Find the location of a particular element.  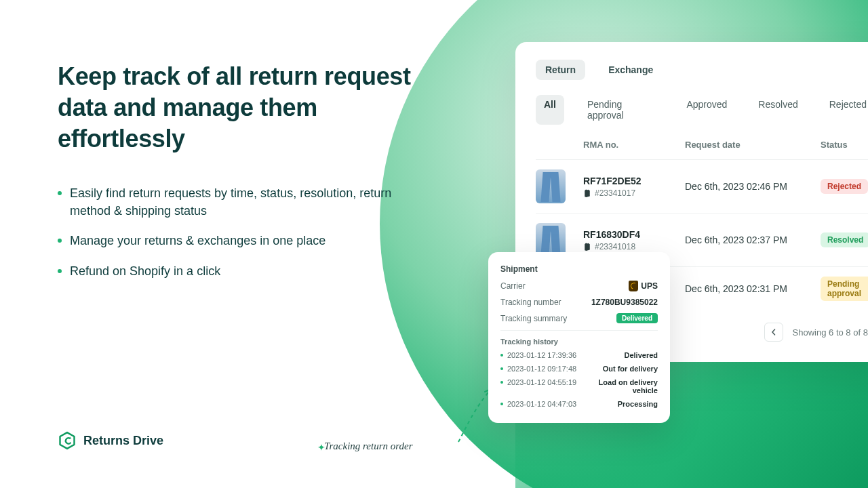

tab-exchange: Exchange is located at coordinates (631, 70).